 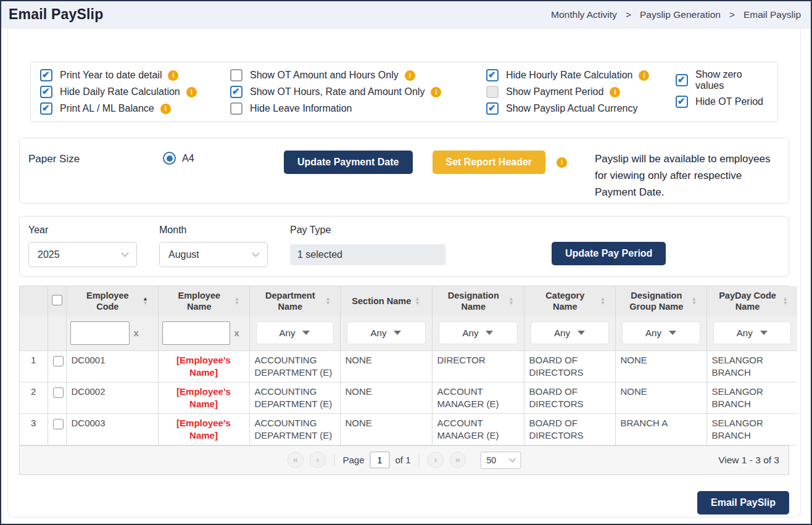 What do you see at coordinates (478, 301) in the screenshot?
I see `column-header-designation-name: Designation Name ▲▼` at bounding box center [478, 301].